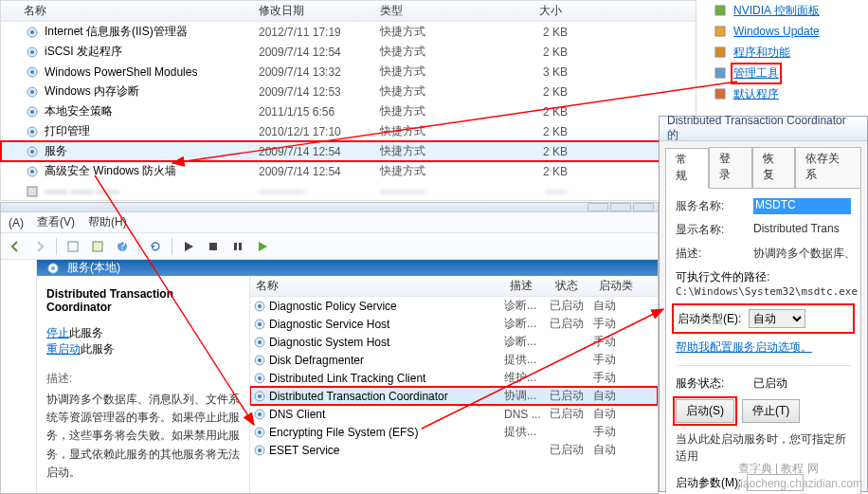 The height and width of the screenshot is (494, 868). I want to click on gcol-startup: 启动类, so click(616, 286).